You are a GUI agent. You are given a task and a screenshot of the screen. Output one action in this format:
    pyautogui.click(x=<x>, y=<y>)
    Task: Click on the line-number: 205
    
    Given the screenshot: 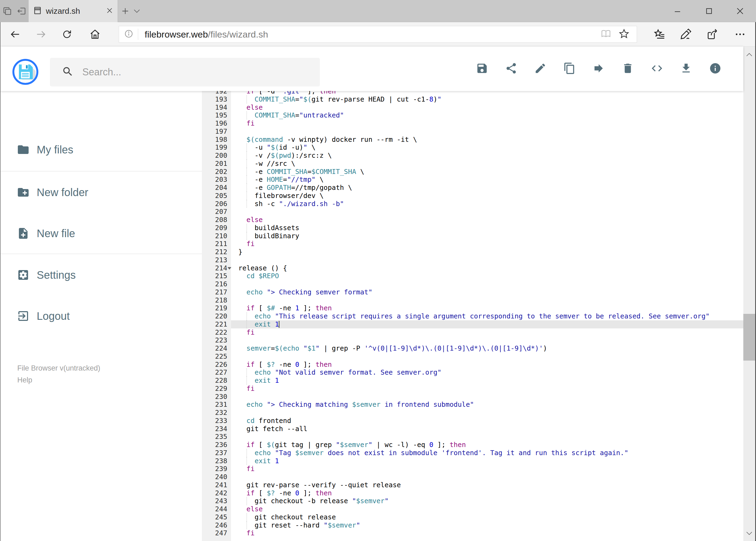 What is the action you would take?
    pyautogui.click(x=216, y=196)
    